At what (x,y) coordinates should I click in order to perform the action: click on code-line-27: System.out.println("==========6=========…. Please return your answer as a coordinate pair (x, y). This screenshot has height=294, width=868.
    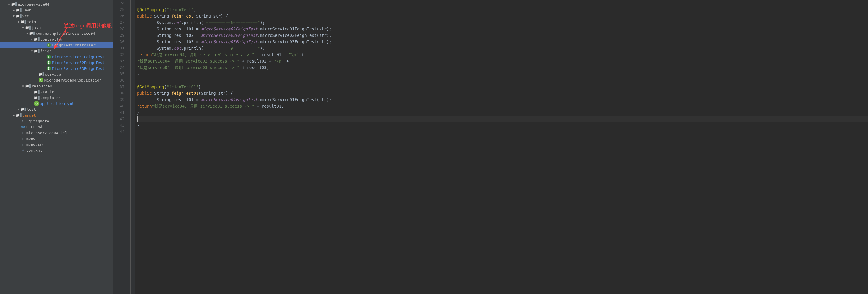
    Looking at the image, I should click on (503, 22).